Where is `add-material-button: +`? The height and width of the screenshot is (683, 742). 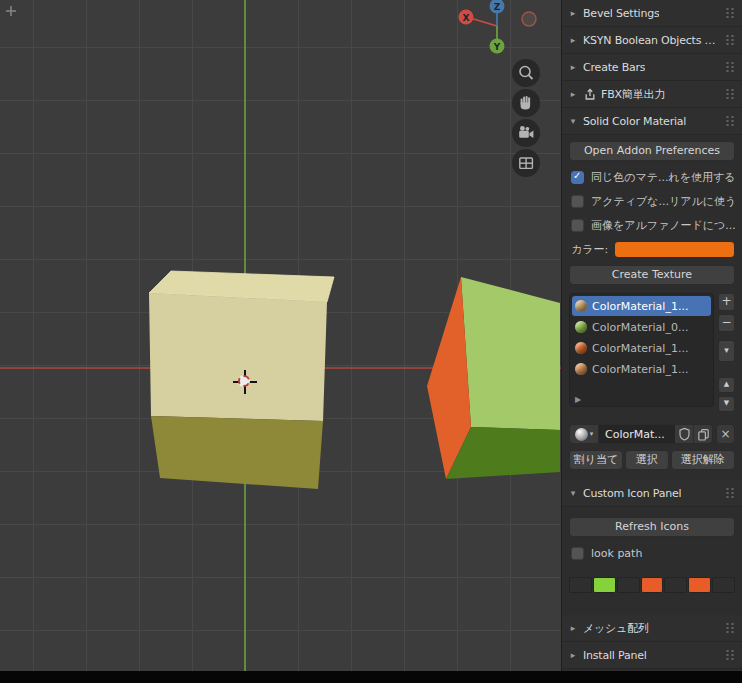
add-material-button: + is located at coordinates (726, 302).